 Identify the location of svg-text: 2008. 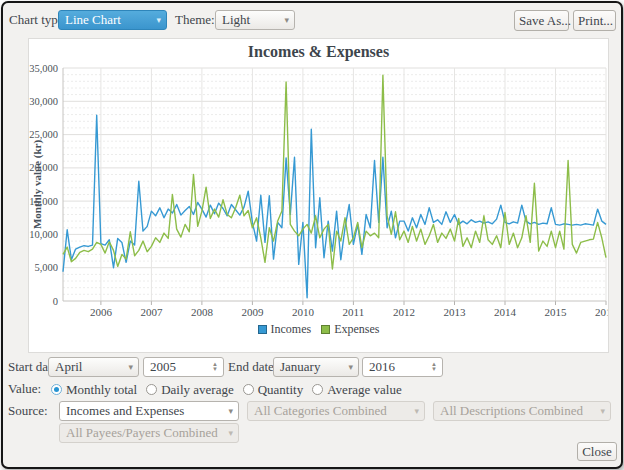
(202, 312).